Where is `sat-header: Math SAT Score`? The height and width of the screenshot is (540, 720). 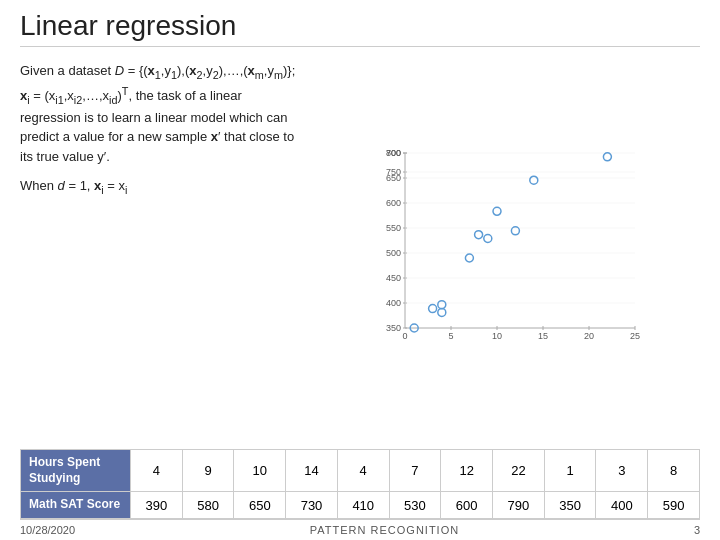 sat-header: Math SAT Score is located at coordinates (76, 506).